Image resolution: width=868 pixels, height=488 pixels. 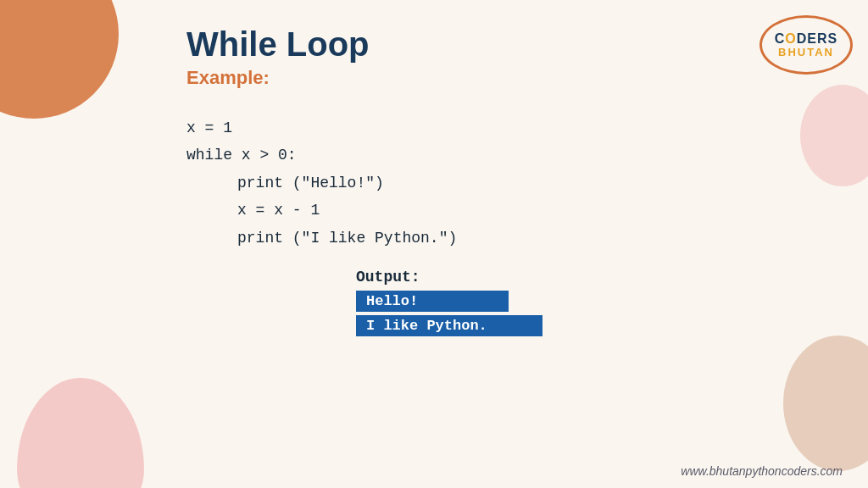 I want to click on decorative-shape-bottom-left, so click(x=81, y=433).